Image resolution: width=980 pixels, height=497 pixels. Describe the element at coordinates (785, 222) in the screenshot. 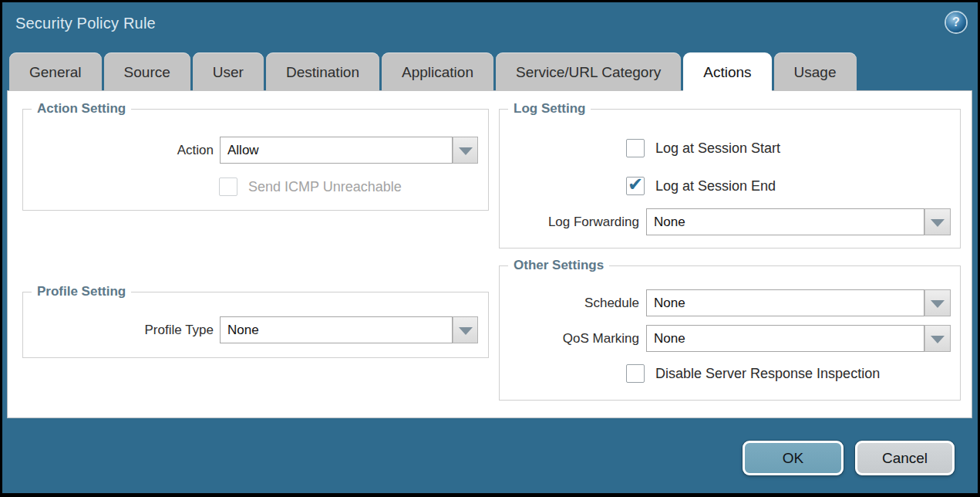

I see `log-forwarding-dropdown-value: None` at that location.